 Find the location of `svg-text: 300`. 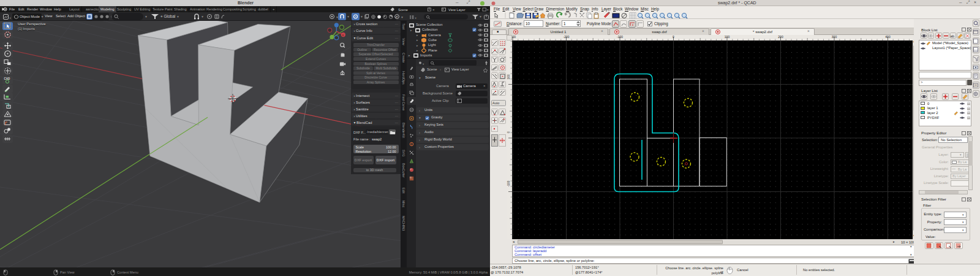

svg-text: 300 is located at coordinates (834, 37).